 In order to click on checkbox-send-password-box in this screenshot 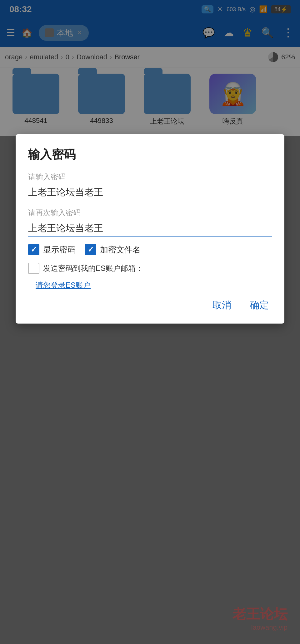, I will do `click(34, 268)`.